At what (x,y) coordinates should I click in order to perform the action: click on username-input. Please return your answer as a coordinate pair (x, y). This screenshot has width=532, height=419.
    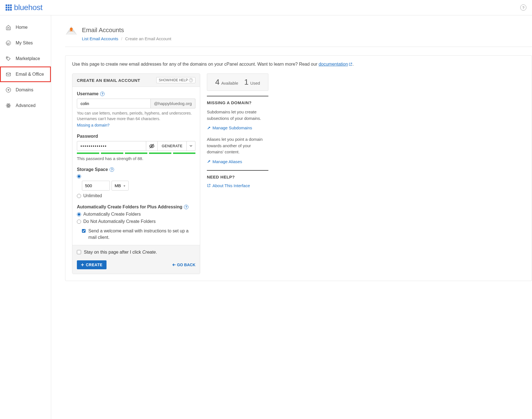
    Looking at the image, I should click on (114, 103).